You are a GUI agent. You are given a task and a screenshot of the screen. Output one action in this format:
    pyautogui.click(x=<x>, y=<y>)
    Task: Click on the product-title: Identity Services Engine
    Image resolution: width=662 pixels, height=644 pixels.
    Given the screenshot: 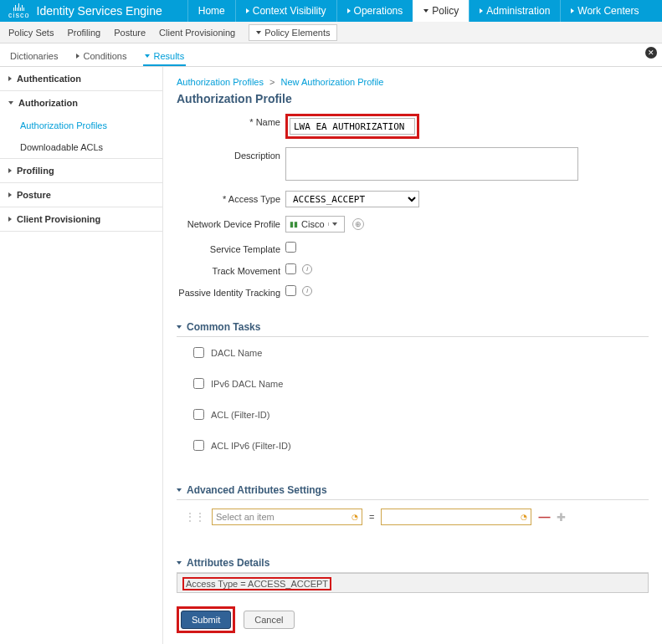 What is the action you would take?
    pyautogui.click(x=100, y=11)
    